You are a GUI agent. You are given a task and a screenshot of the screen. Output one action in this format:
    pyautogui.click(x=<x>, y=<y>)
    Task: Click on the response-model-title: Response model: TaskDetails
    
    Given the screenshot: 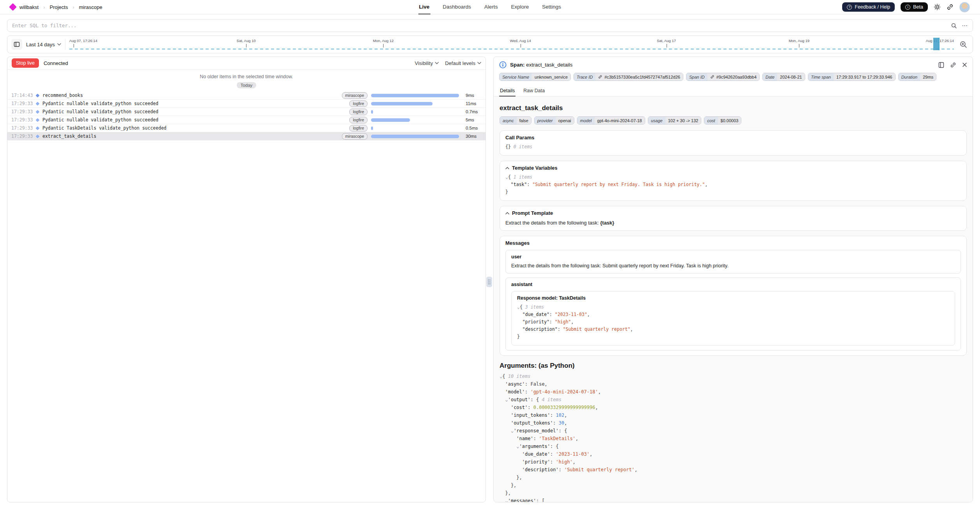 What is the action you would take?
    pyautogui.click(x=733, y=298)
    